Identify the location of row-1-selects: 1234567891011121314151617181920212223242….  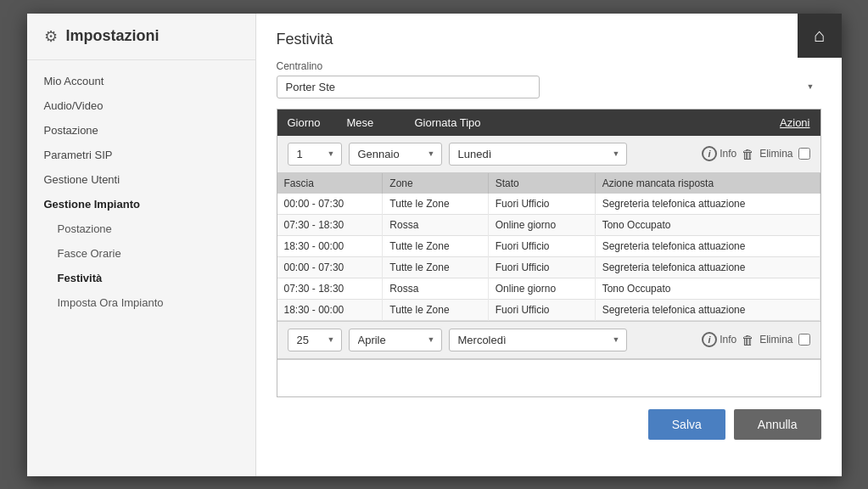
(457, 340).